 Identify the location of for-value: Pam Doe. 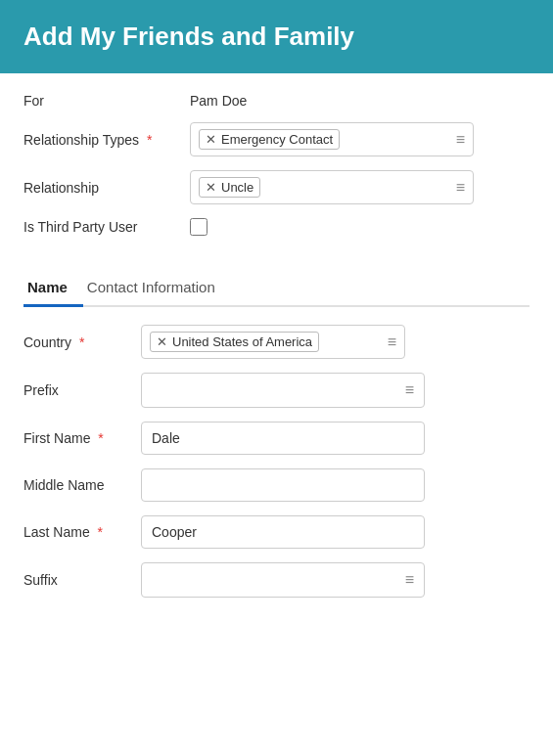
(218, 101).